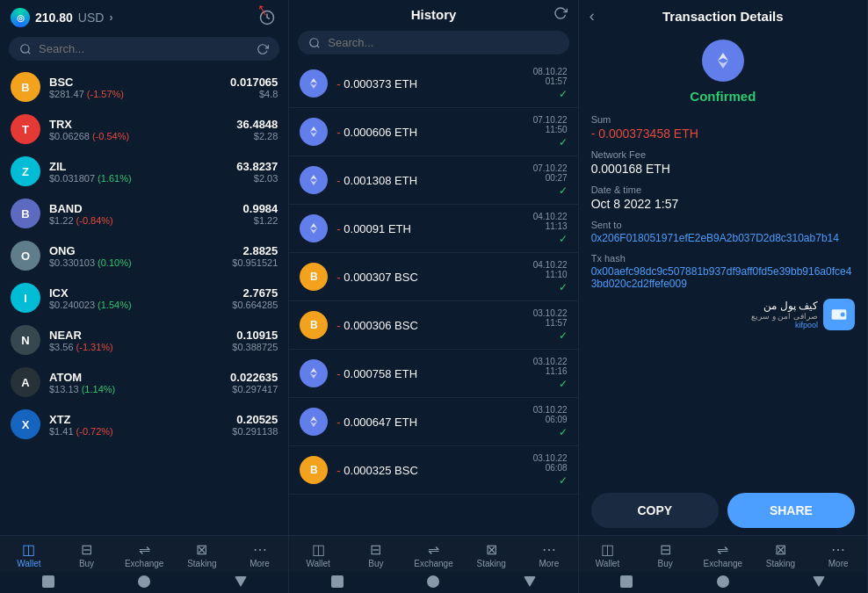 The width and height of the screenshot is (868, 593). What do you see at coordinates (433, 471) in the screenshot?
I see `tx-item: B - 0.000325 BSC 03.10.2206:08 ✓` at bounding box center [433, 471].